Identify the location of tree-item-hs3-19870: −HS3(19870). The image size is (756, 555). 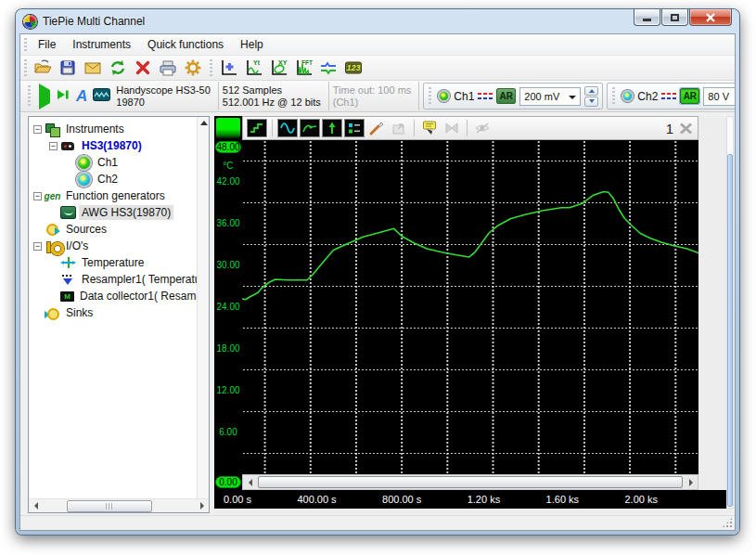
(113, 146).